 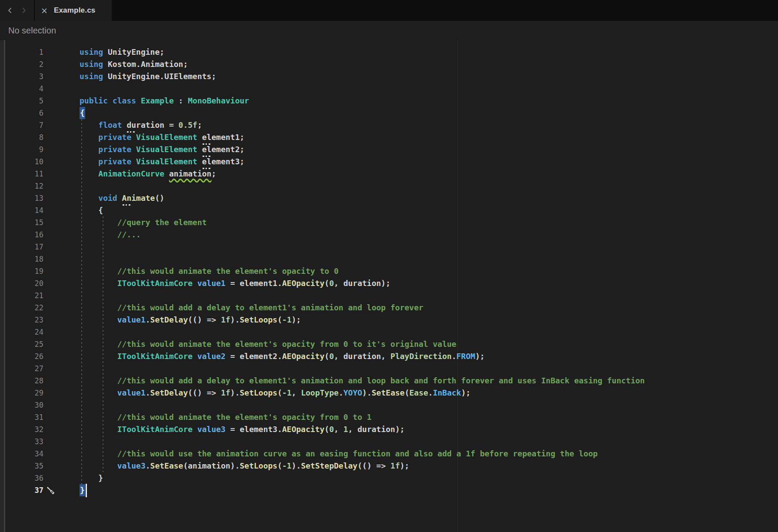 What do you see at coordinates (389, 466) in the screenshot?
I see `code-line: 35 value3.SetEase(animation).SetLoops(-1…` at bounding box center [389, 466].